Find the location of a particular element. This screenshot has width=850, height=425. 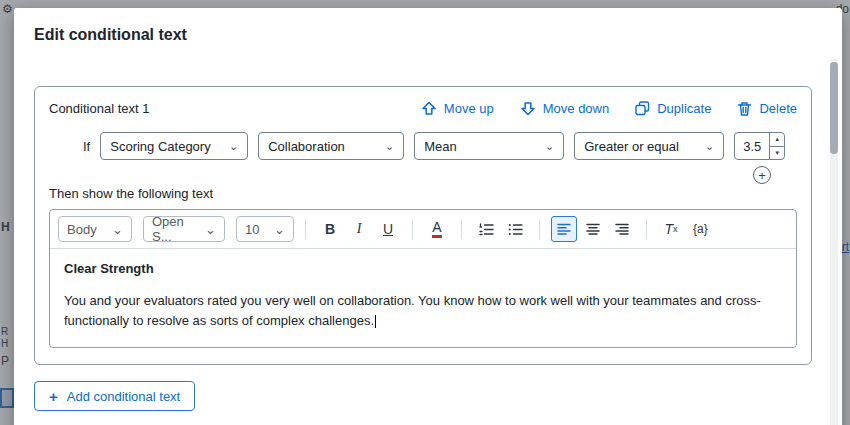

text-color-glyph: A is located at coordinates (436, 229).